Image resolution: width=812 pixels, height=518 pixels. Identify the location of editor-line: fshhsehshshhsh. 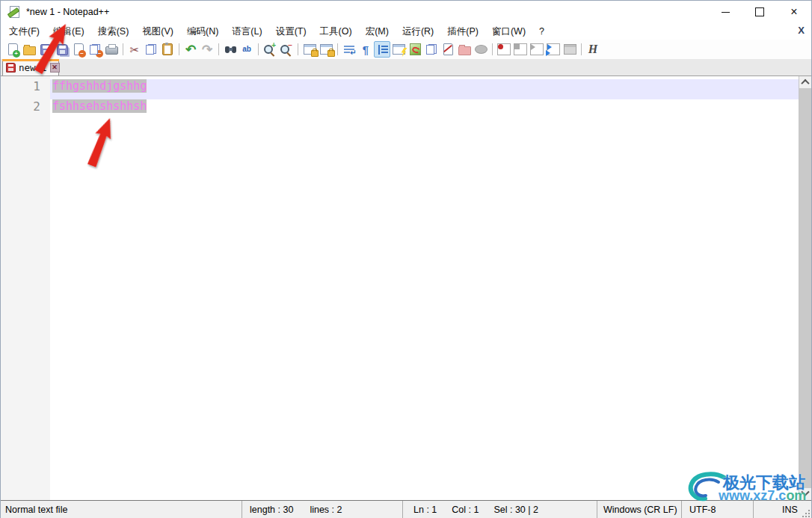
(425, 109).